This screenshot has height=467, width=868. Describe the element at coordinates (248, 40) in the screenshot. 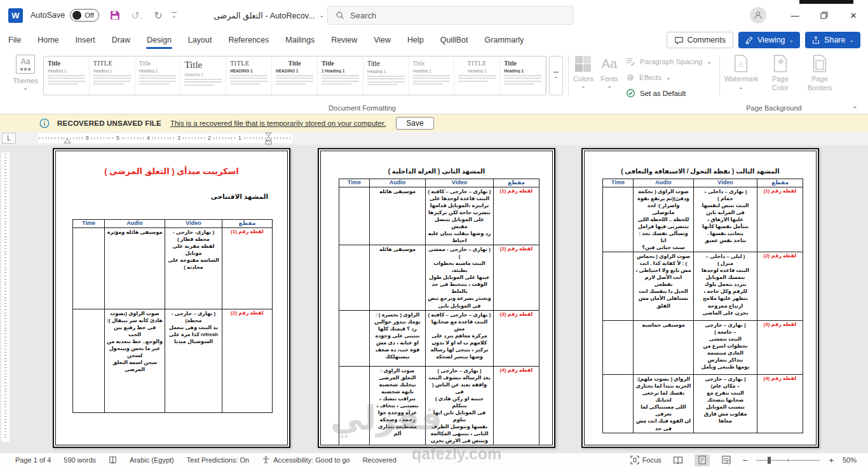

I see `tab-references: References` at that location.